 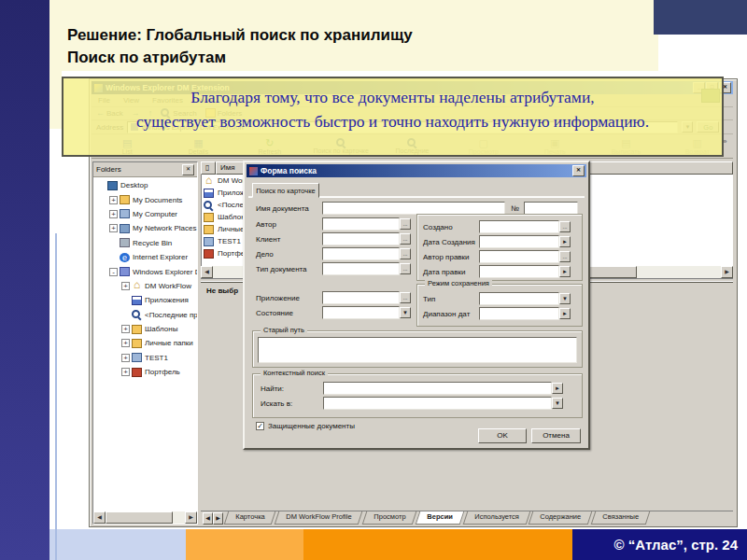 What do you see at coordinates (500, 272) in the screenshot?
I see `right-row-дата-правки: Дата правки►` at bounding box center [500, 272].